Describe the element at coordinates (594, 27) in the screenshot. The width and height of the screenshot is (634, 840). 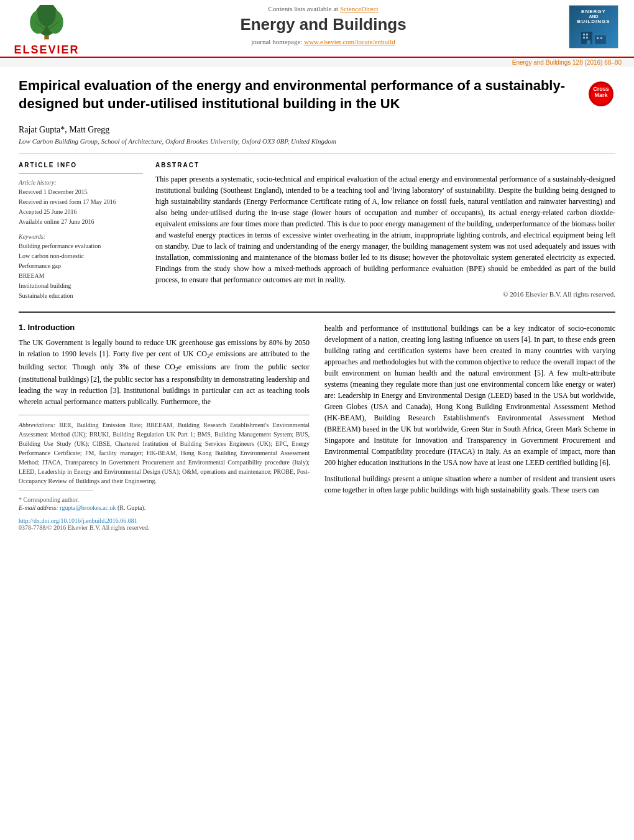
I see `journal-logo-right: ENERGY AND BUILDINGS` at that location.